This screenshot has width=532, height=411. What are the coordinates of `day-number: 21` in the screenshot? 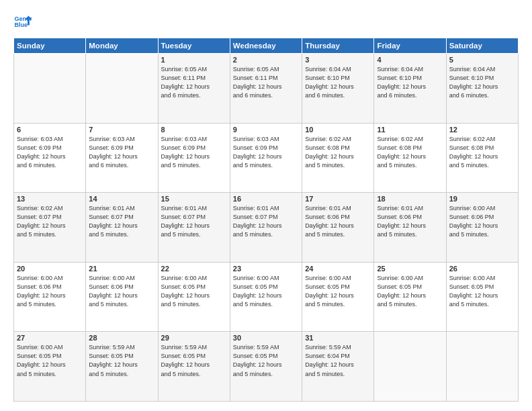 It's located at (122, 269).